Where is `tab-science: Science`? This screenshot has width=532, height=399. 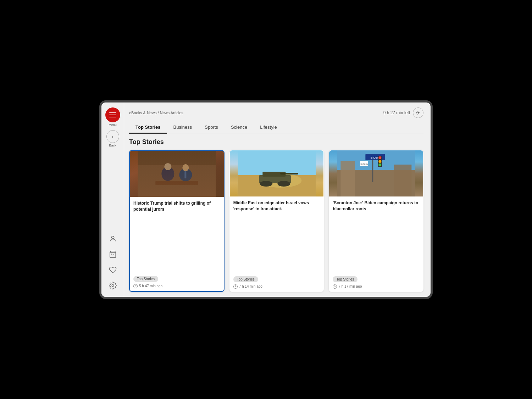
tab-science: Science is located at coordinates (239, 128).